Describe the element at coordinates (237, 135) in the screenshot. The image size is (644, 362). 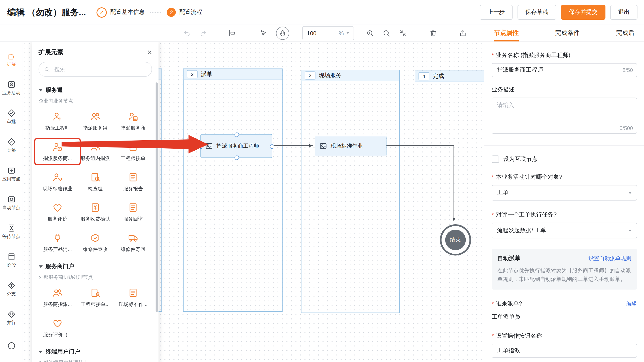
I see `node-handle-top` at that location.